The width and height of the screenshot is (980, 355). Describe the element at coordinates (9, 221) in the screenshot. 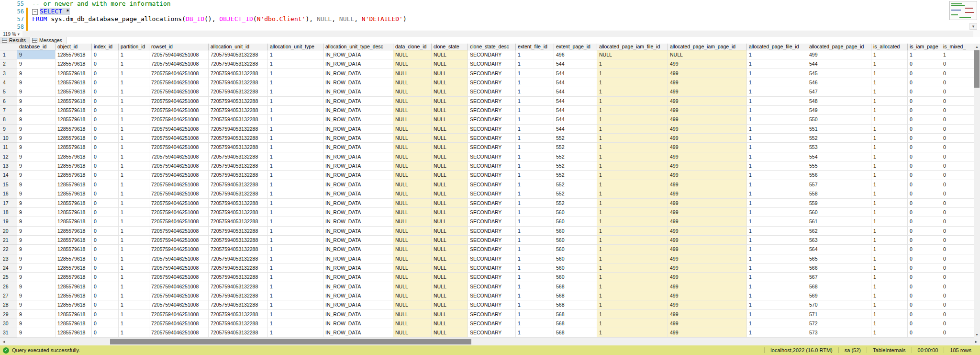

I see `row-number: 19` at that location.